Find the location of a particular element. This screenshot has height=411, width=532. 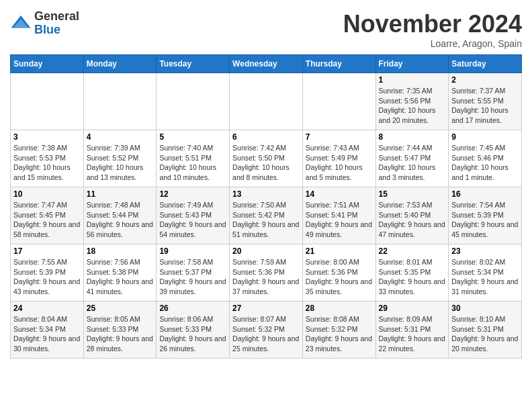

calendar-cell: 22Sunrise: 8:01 AM Sunset: 5:35 PM Dayli… is located at coordinates (412, 273).